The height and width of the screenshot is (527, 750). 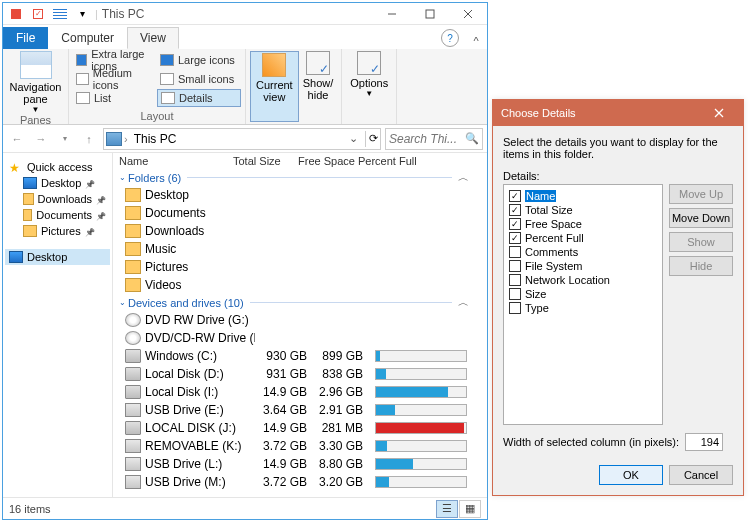 I want to click on details-item: ✓Free Space, so click(x=583, y=224).